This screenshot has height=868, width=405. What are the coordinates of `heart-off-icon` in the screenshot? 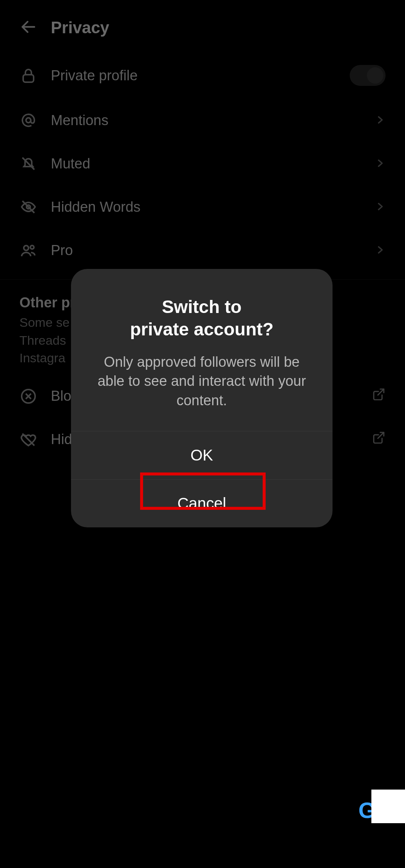 It's located at (28, 440).